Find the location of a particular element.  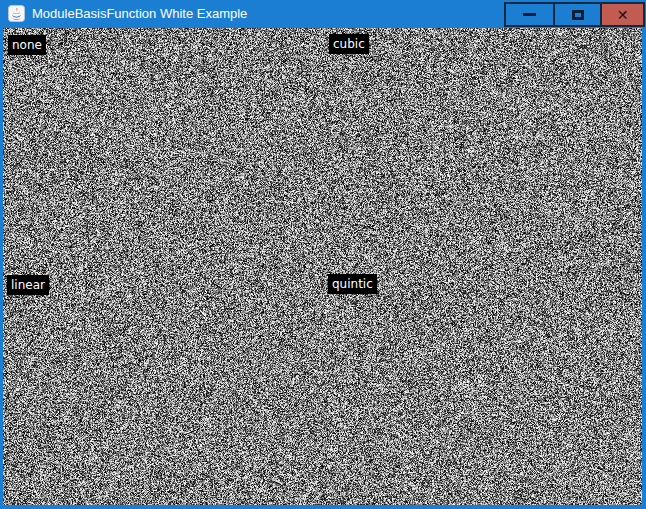

close-icon: ✕ is located at coordinates (623, 15).